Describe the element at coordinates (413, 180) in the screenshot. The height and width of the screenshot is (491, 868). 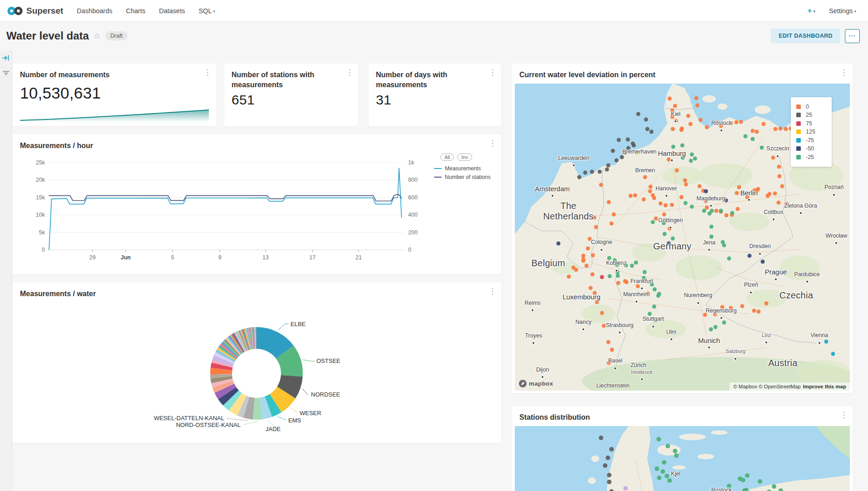
I see `svg-text: 800` at that location.